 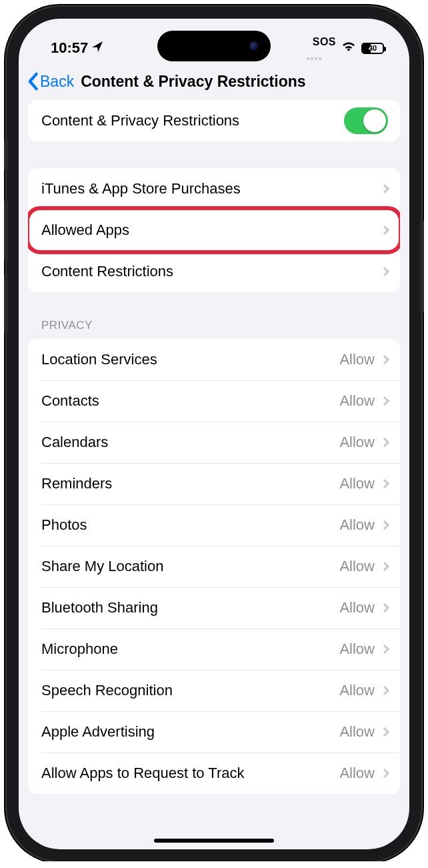 I want to click on privacy-header: Privacy, so click(x=214, y=329).